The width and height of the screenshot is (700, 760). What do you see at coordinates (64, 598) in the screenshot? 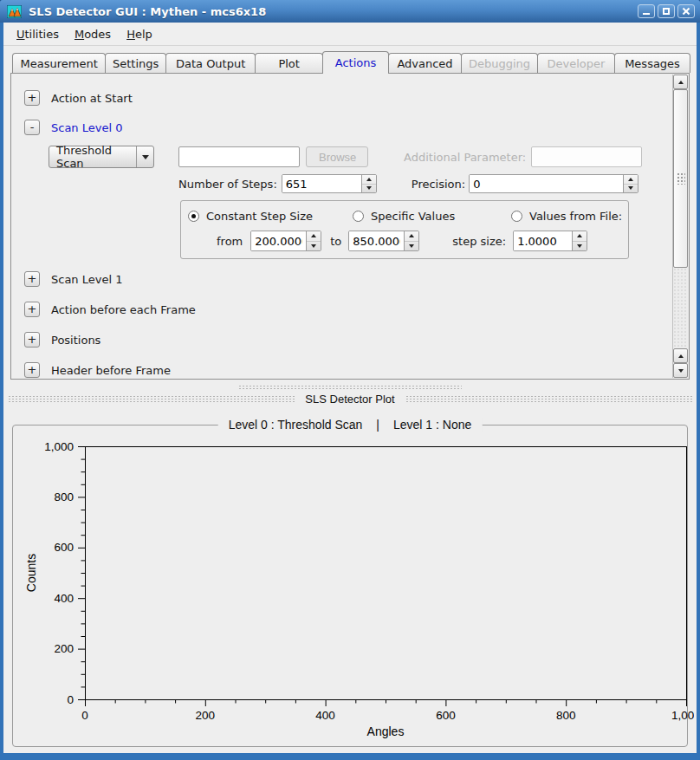
I see `svg-text: 400` at bounding box center [64, 598].